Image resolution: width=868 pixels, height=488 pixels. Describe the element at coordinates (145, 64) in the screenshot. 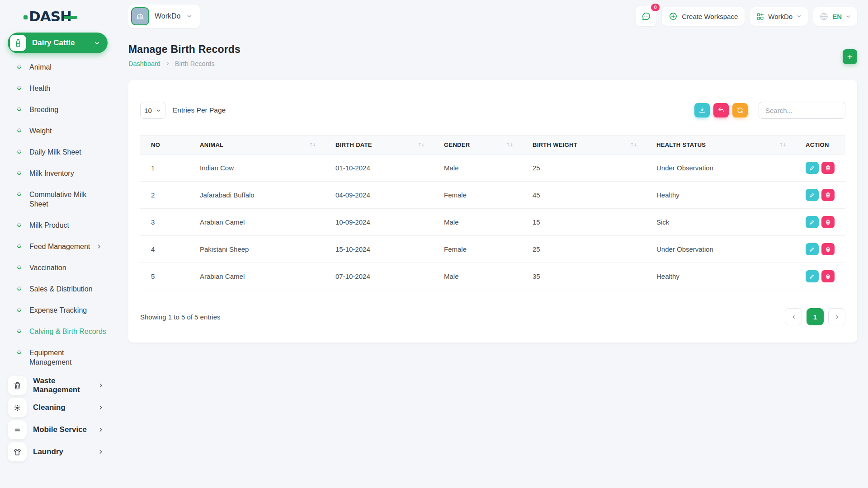

I see `breadcrumb-dashboard-link: Dashboard` at that location.